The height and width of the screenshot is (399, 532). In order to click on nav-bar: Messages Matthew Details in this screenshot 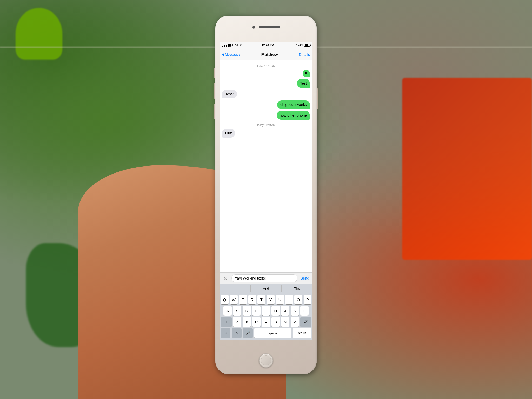, I will do `click(266, 55)`.